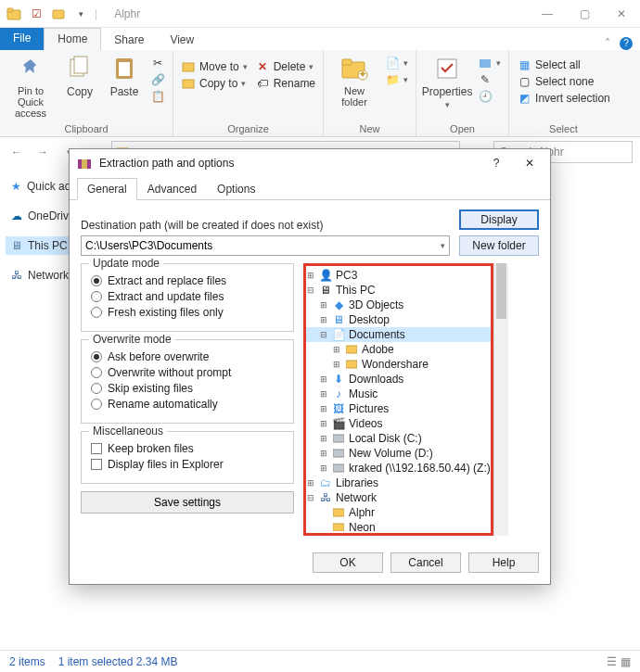 The width and height of the screenshot is (640, 672). What do you see at coordinates (399, 335) in the screenshot?
I see `tree-item-documents: ⊟📄Documents` at bounding box center [399, 335].